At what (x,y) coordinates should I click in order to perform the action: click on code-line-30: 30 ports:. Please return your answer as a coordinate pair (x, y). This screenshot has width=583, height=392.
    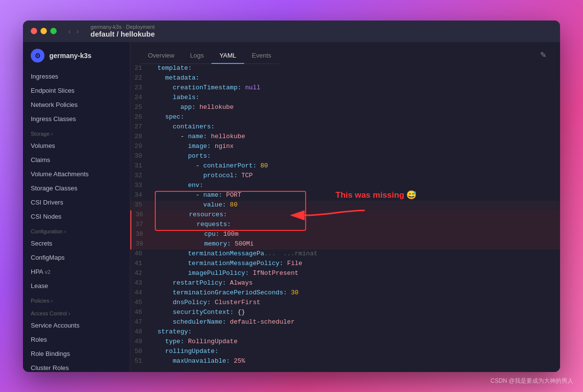
    Looking at the image, I should click on (345, 157).